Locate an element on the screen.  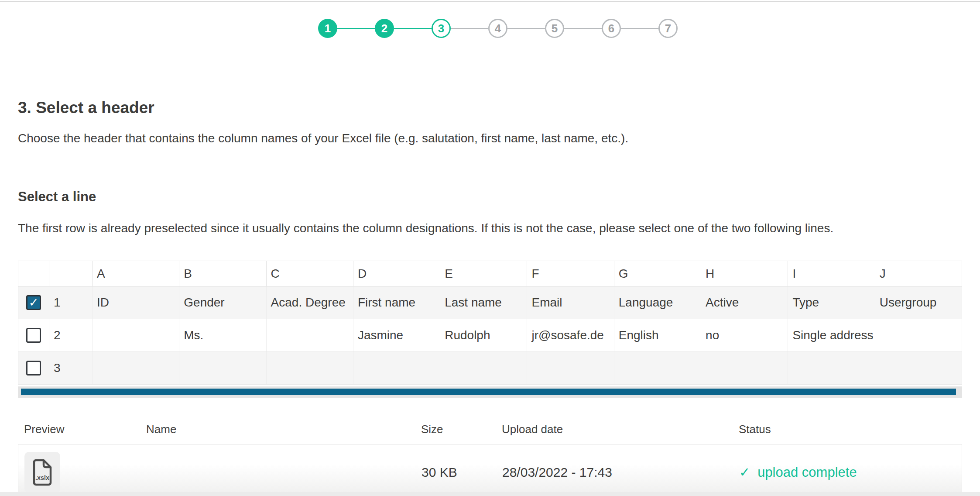
file-header-preview: Preview is located at coordinates (85, 430).